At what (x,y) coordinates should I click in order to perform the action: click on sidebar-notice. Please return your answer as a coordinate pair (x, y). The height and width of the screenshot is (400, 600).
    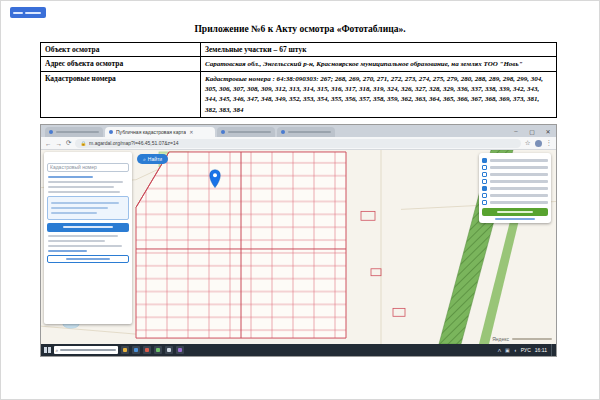
    Looking at the image, I should click on (88, 208).